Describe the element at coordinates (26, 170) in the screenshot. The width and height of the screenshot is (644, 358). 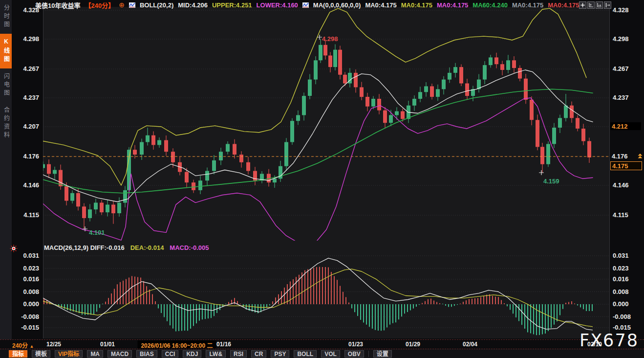
I see `macd-left-axis: 0.0310.0230.0160.0080.000-0.008-0.015` at that location.